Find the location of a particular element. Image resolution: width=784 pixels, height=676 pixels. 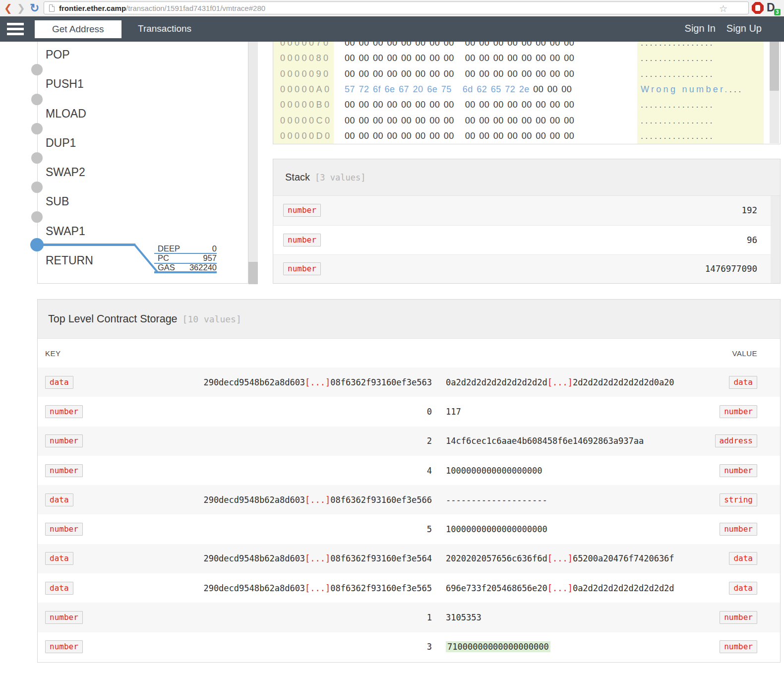

memory-row: 00000C0 00 00 00 00 00 00 00 00 00 00 00… is located at coordinates (527, 120).